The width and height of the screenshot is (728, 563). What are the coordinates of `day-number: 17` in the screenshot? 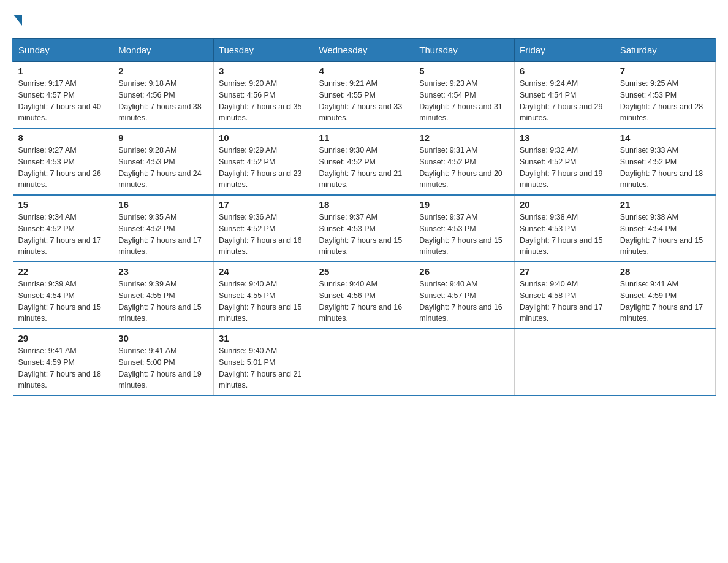 It's located at (264, 205).